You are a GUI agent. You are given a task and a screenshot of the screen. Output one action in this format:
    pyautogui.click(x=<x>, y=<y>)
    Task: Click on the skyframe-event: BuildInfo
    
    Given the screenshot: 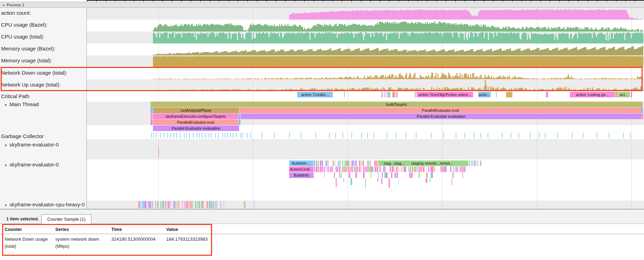 What is the action you would take?
    pyautogui.click(x=301, y=175)
    